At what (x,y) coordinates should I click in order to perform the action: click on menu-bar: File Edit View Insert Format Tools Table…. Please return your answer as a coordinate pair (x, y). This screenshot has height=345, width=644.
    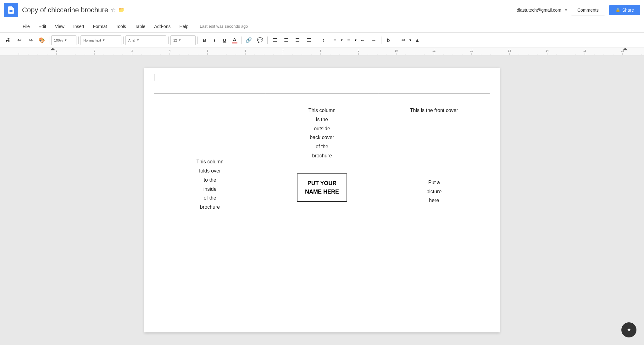
    Looking at the image, I should click on (322, 26).